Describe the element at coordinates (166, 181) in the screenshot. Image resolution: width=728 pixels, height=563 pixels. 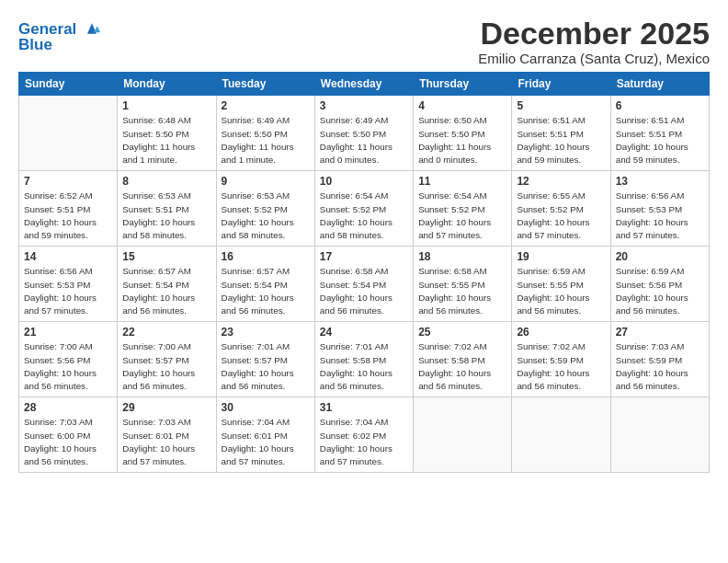
I see `day-number: 8` at that location.